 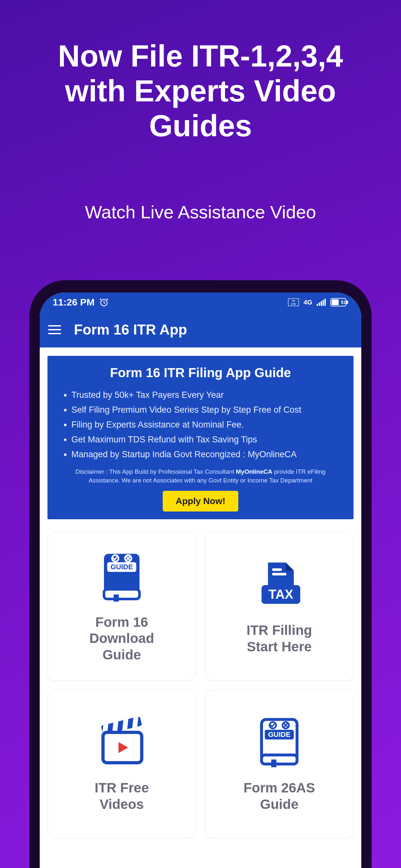 What do you see at coordinates (201, 302) in the screenshot?
I see `status-bar: 11:26 PM Vo LTE 4G` at bounding box center [201, 302].